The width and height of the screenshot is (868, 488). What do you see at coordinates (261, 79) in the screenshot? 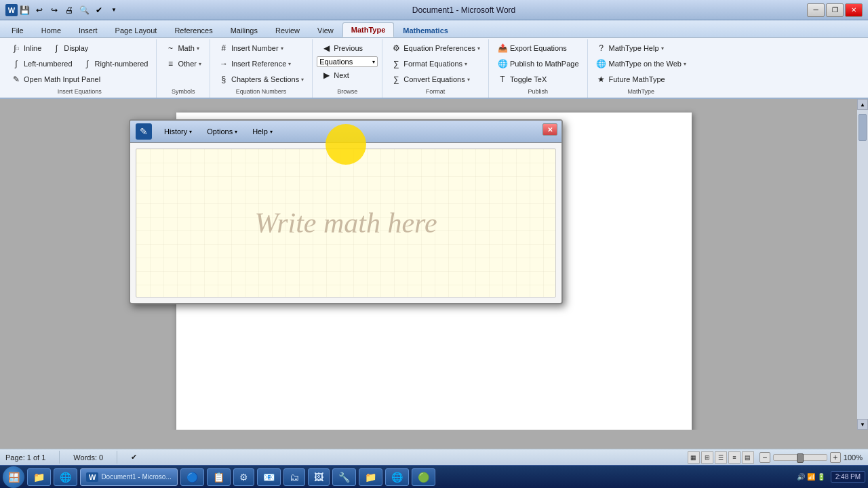
I see `chapters-sections-button: § Chapters & Sections ▾` at bounding box center [261, 79].